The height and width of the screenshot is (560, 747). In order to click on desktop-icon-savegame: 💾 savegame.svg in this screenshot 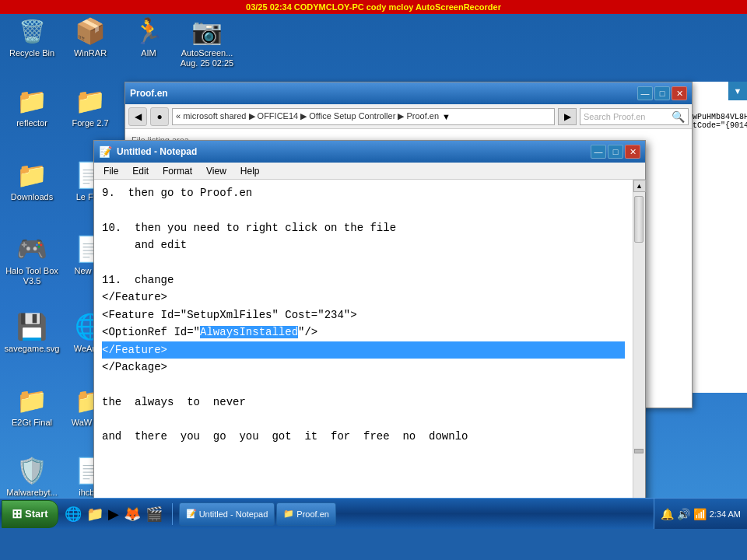, I will do `click(32, 333)`.